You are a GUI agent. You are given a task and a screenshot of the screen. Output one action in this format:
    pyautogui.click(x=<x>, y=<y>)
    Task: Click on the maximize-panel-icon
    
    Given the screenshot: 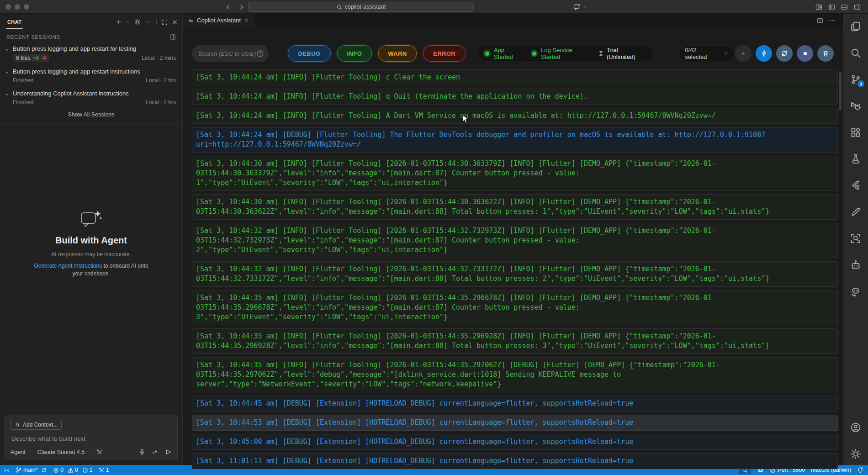 What is the action you would take?
    pyautogui.click(x=164, y=22)
    